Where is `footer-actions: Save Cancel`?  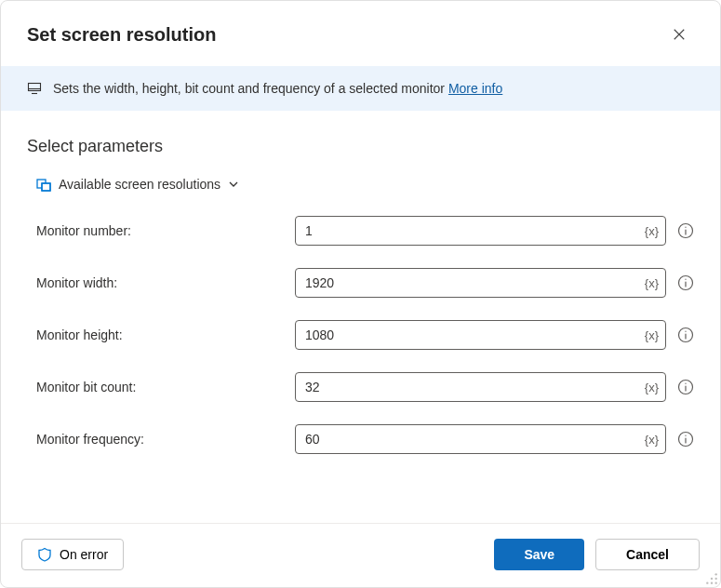 footer-actions: Save Cancel is located at coordinates (597, 555).